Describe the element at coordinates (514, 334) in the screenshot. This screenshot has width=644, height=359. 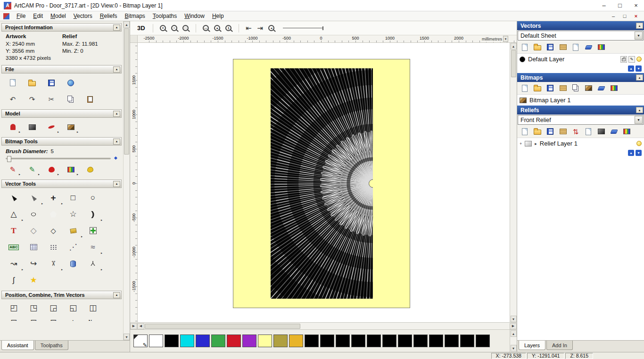
I see `scroll-up-icon: ▲` at that location.